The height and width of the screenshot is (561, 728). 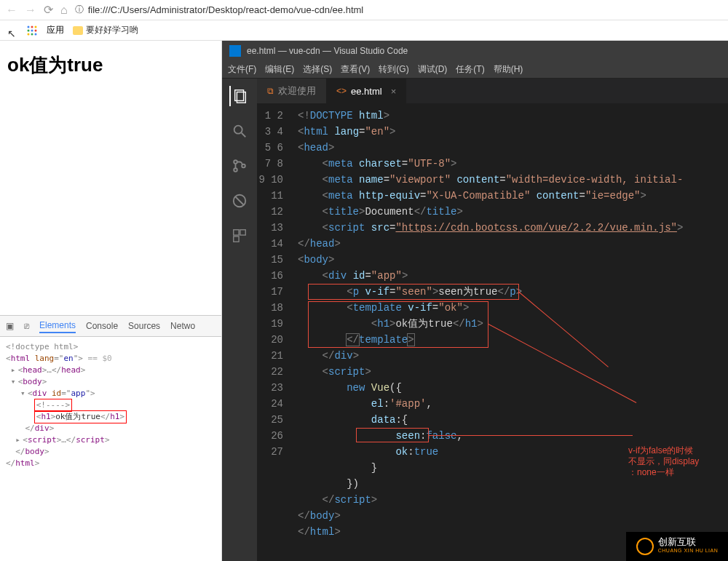 What do you see at coordinates (111, 326) in the screenshot?
I see `devtools-tabs: ▣ ⎚ Elements Console Sources Netwo` at bounding box center [111, 326].